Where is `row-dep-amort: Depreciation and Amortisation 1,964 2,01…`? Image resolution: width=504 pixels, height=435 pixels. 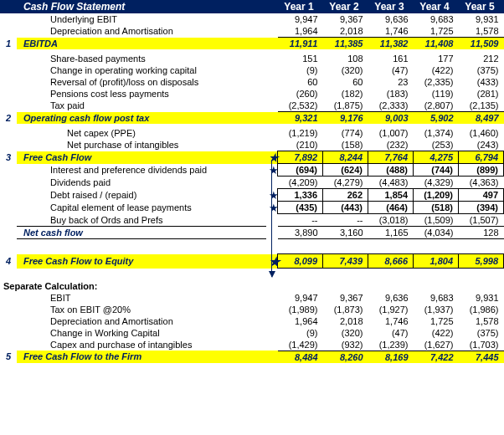 row-dep-amort: Depreciation and Amortisation 1,964 2,01… is located at coordinates (252, 32).